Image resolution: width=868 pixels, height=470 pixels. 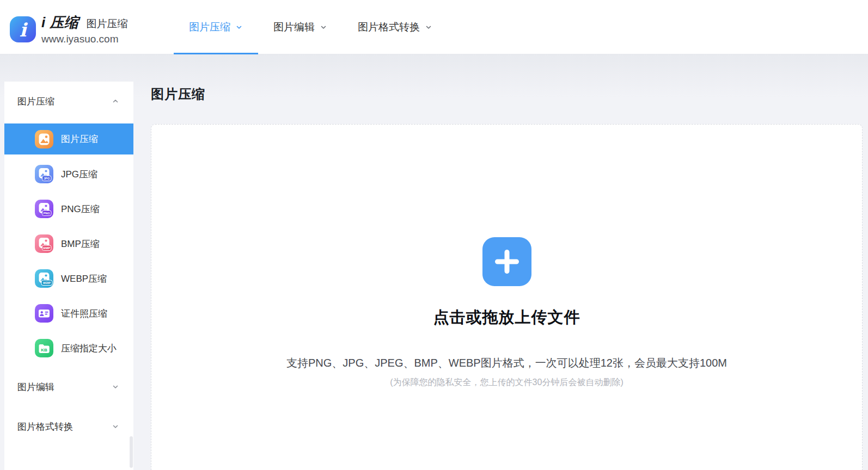 What do you see at coordinates (434, 27) in the screenshot?
I see `top-header: i i 压缩 图片压缩 www.iyasuo.com 图片压缩 图片编辑` at bounding box center [434, 27].